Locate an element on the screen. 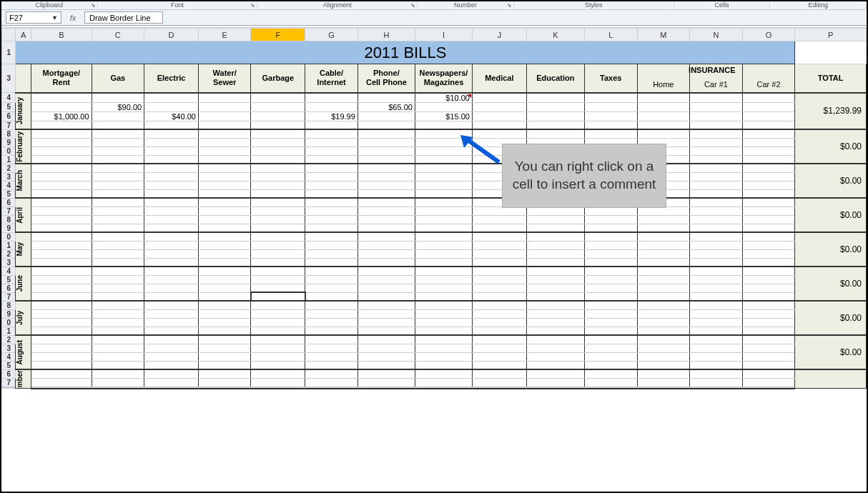 The height and width of the screenshot is (493, 868). col-I: I is located at coordinates (443, 35).